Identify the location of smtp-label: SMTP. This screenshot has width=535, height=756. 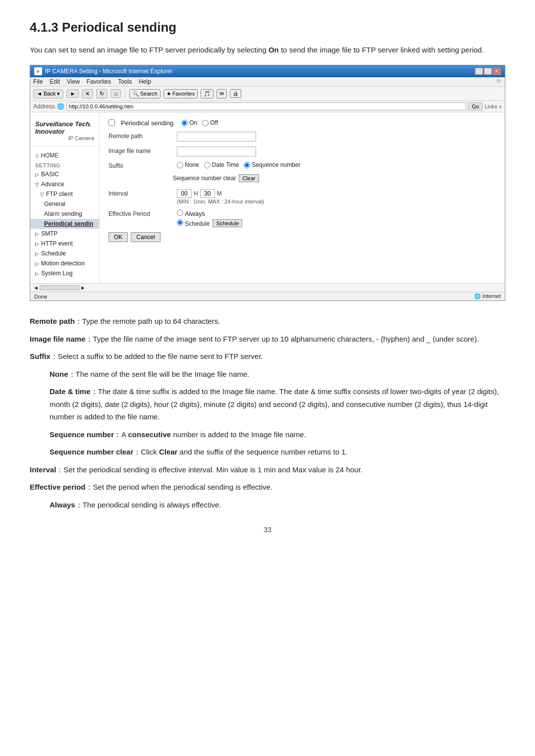
(50, 234).